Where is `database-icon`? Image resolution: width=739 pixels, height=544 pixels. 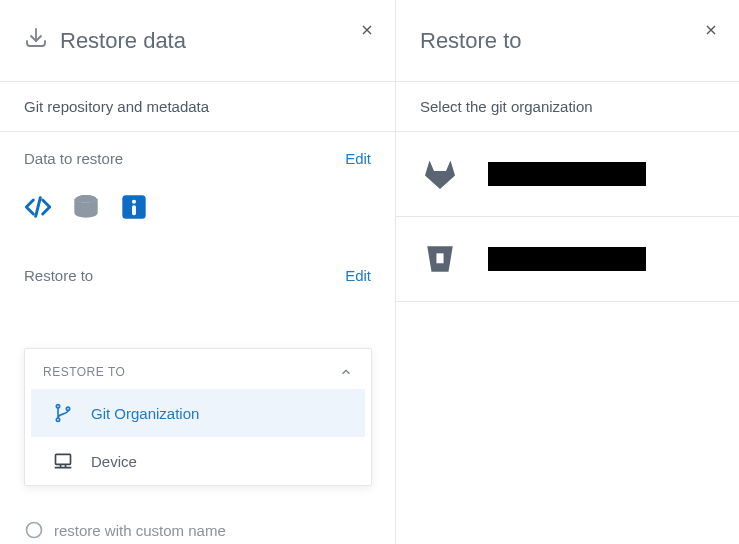
database-icon is located at coordinates (86, 207).